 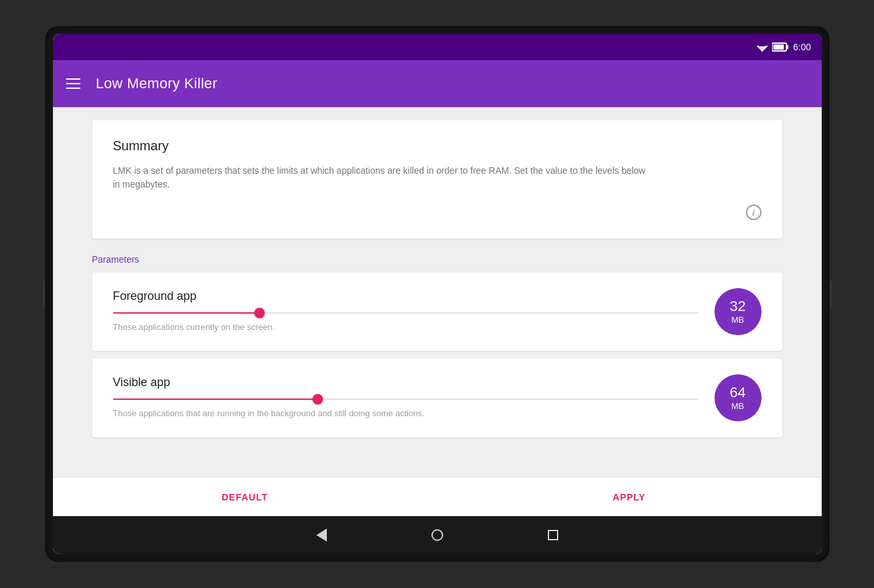 I want to click on hamburger-menu-icon, so click(x=73, y=84).